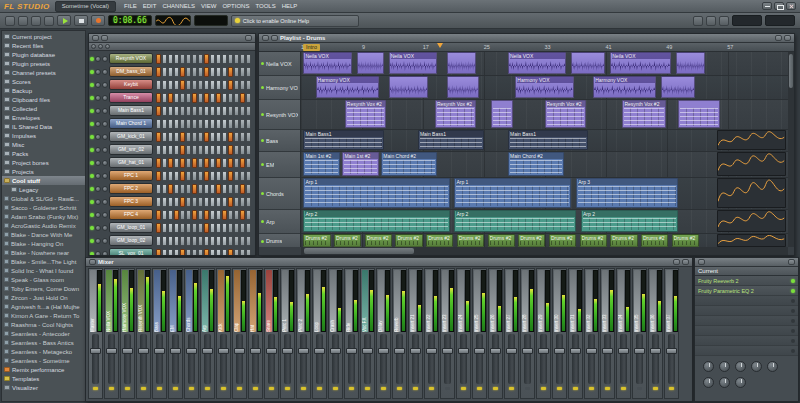  I want to click on mixer-strip-name: Insert 27, so click(509, 301).